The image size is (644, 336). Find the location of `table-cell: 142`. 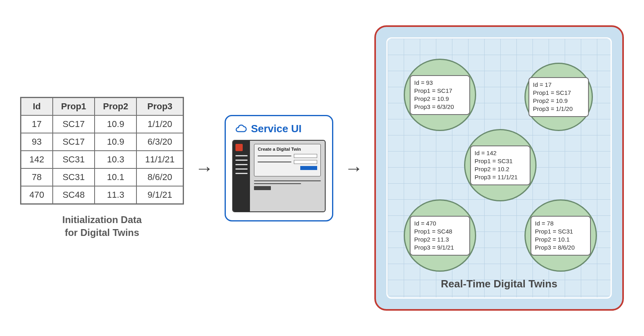

table-cell: 142 is located at coordinates (37, 160).